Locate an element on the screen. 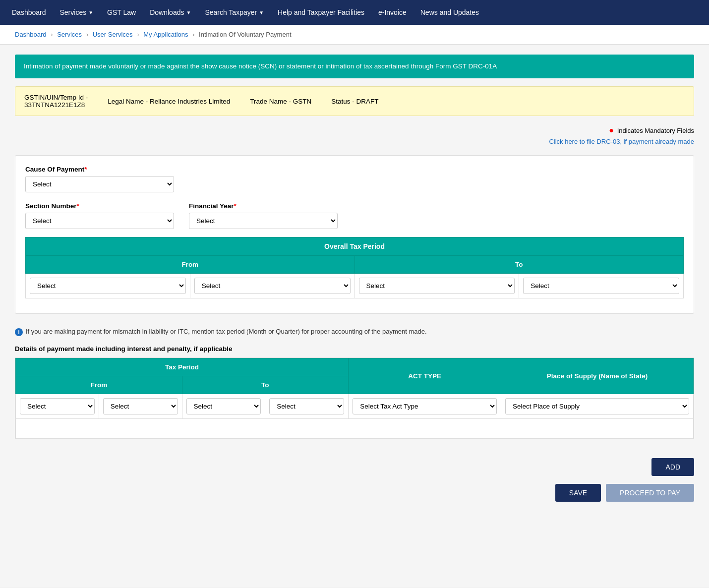 Image resolution: width=709 pixels, height=588 pixels. tp-to-month-cell: Select is located at coordinates (224, 407).